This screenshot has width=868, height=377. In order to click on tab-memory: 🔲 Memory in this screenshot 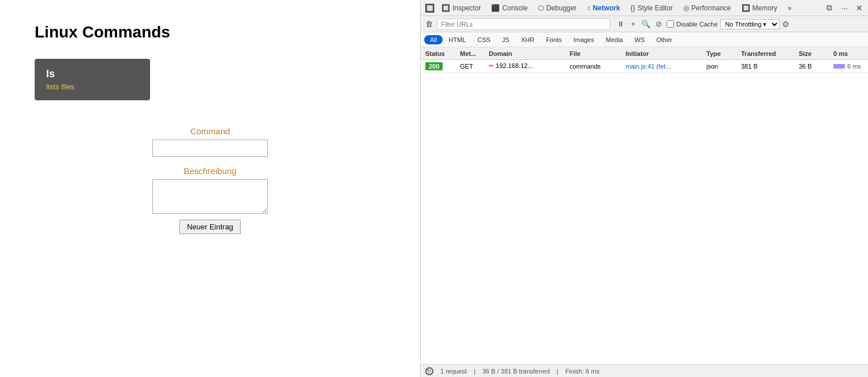, I will do `click(760, 8)`.